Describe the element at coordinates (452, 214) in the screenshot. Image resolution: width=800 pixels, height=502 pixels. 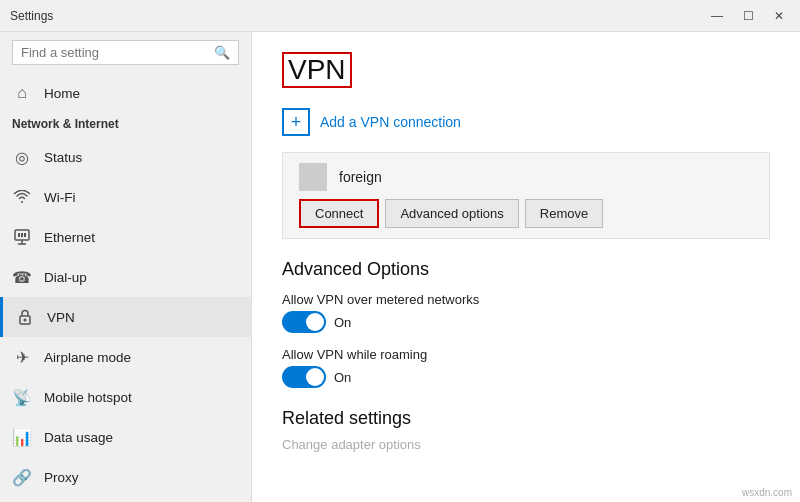
I see `advanced-options-button: Advanced options` at that location.